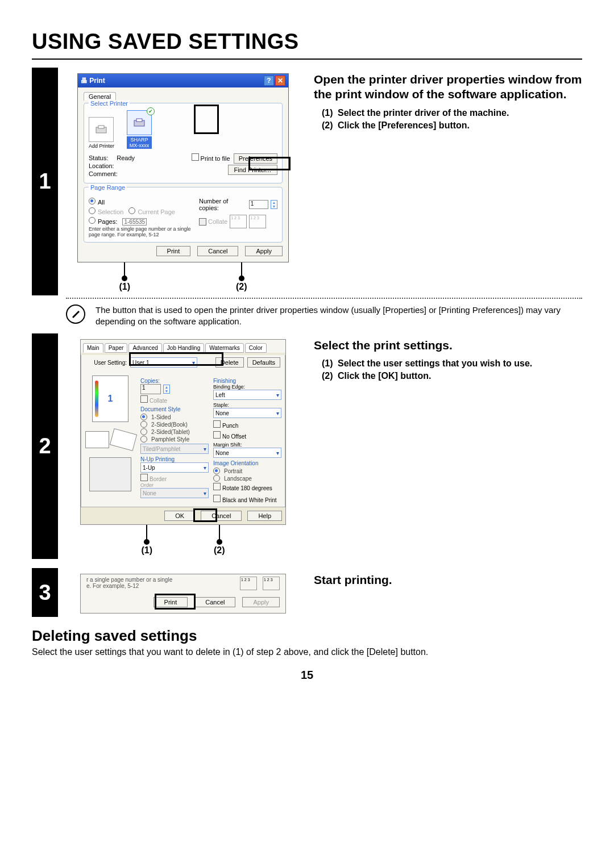  Describe the element at coordinates (307, 652) in the screenshot. I see `deleting-text: Select the user settings that you want t…` at that location.